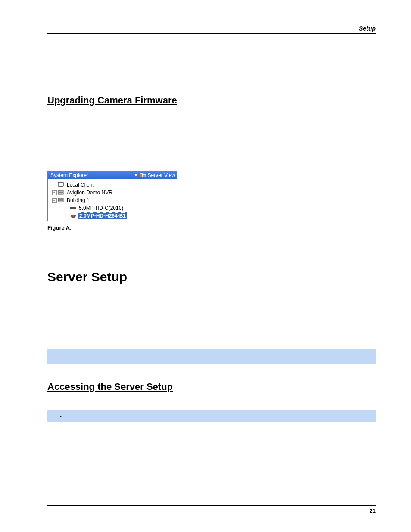 This screenshot has height=532, width=411. I want to click on page-number: 21, so click(212, 511).